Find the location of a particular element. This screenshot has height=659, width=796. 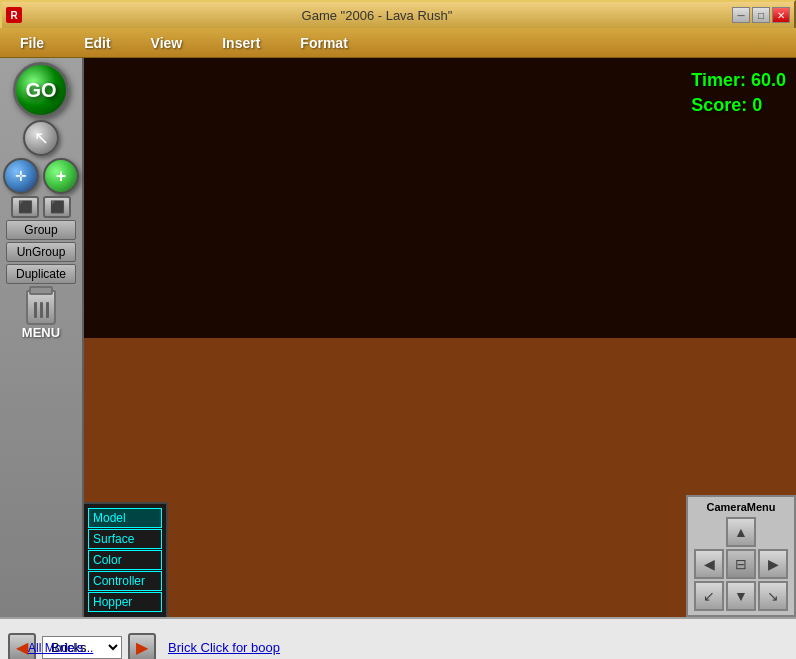

title-bar: R Game "2006 - Lava Rush" ─ □ ✕ is located at coordinates (398, 14).